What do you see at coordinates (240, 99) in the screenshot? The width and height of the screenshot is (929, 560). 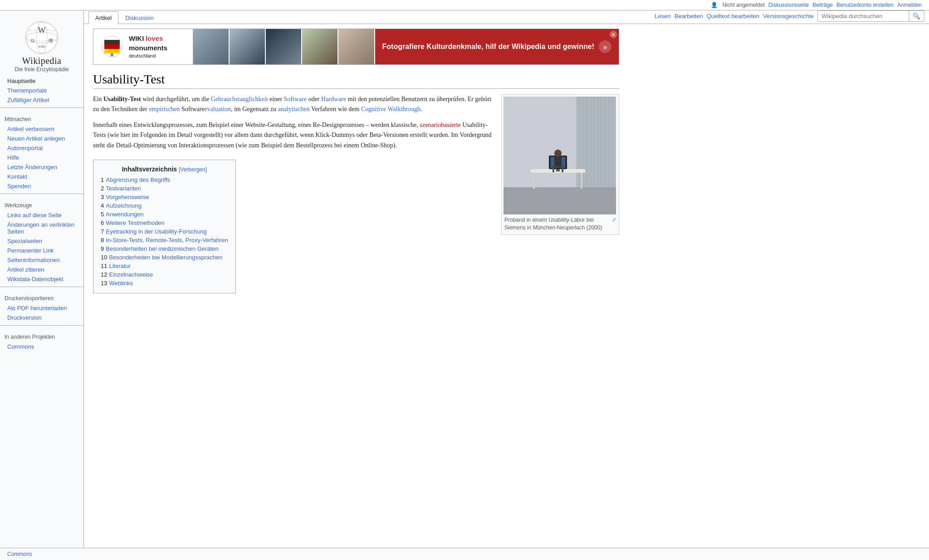 I see `link-gebrauchstauglichkeit: Gebrauchstauglichkeit` at bounding box center [240, 99].